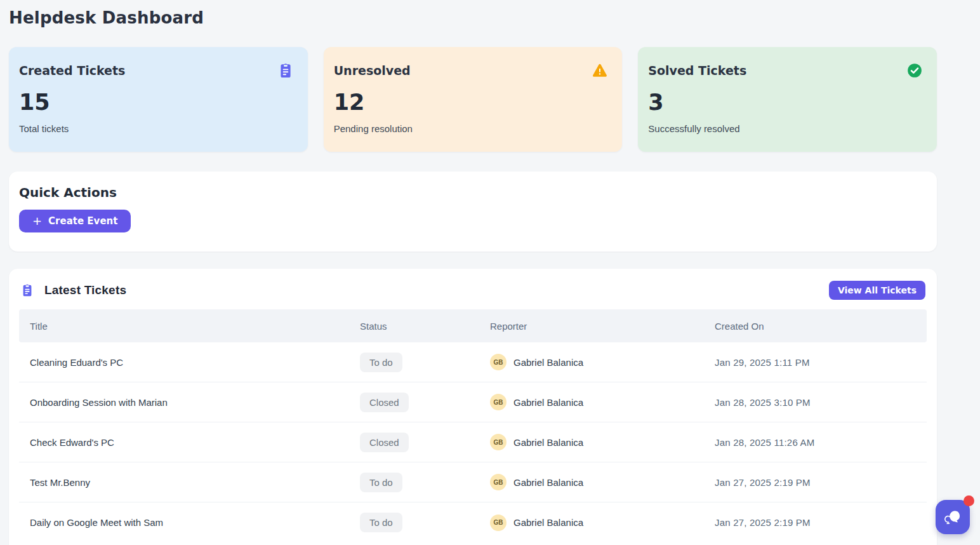  What do you see at coordinates (697, 71) in the screenshot?
I see `stat-label: Solved Tickets` at bounding box center [697, 71].